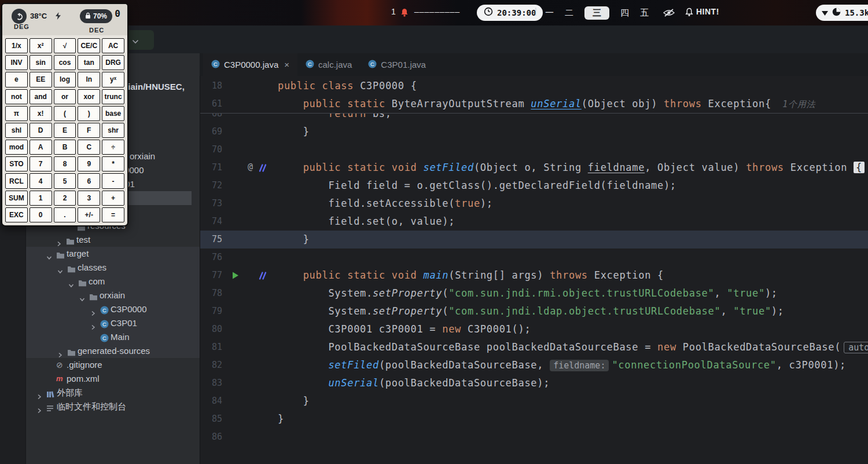 Image resolution: width=868 pixels, height=464 pixels. What do you see at coordinates (16, 46) in the screenshot?
I see `calc-key-1/x: 1/x` at bounding box center [16, 46].